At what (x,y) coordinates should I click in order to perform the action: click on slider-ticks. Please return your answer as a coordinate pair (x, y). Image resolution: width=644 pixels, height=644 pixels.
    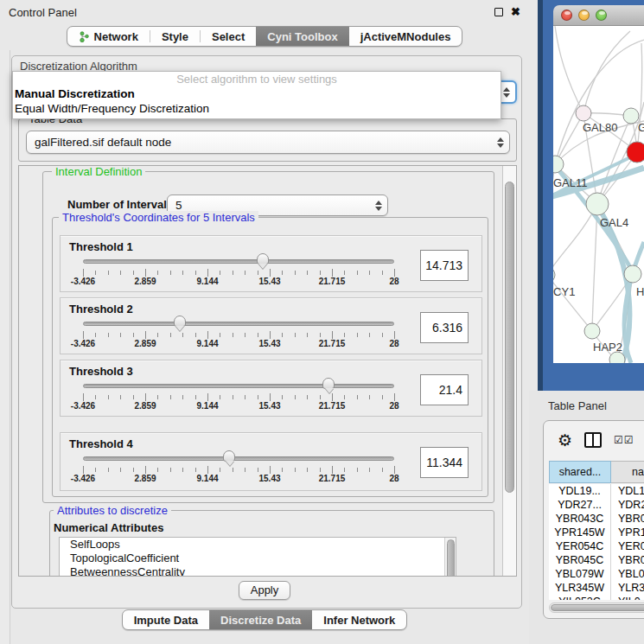
    Looking at the image, I should click on (239, 398).